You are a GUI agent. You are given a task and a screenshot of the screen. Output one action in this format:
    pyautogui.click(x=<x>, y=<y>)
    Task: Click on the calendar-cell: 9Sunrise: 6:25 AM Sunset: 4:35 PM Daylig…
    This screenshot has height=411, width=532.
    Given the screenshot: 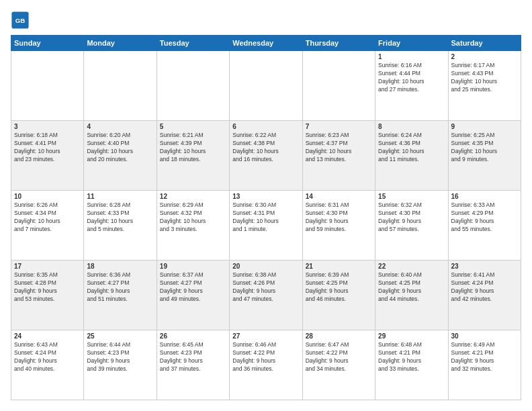 What is the action you would take?
    pyautogui.click(x=484, y=156)
    